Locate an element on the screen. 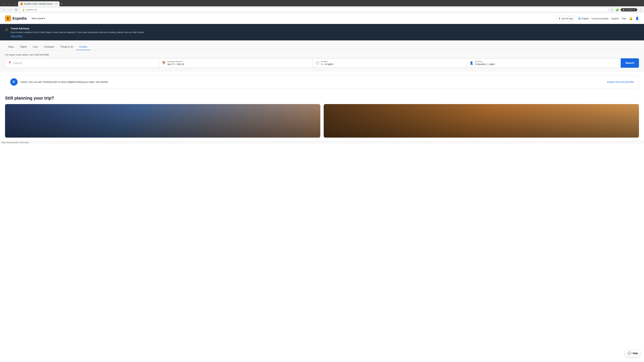 The height and width of the screenshot is (362, 644). more-travel-label: More travel is located at coordinates (38, 18).